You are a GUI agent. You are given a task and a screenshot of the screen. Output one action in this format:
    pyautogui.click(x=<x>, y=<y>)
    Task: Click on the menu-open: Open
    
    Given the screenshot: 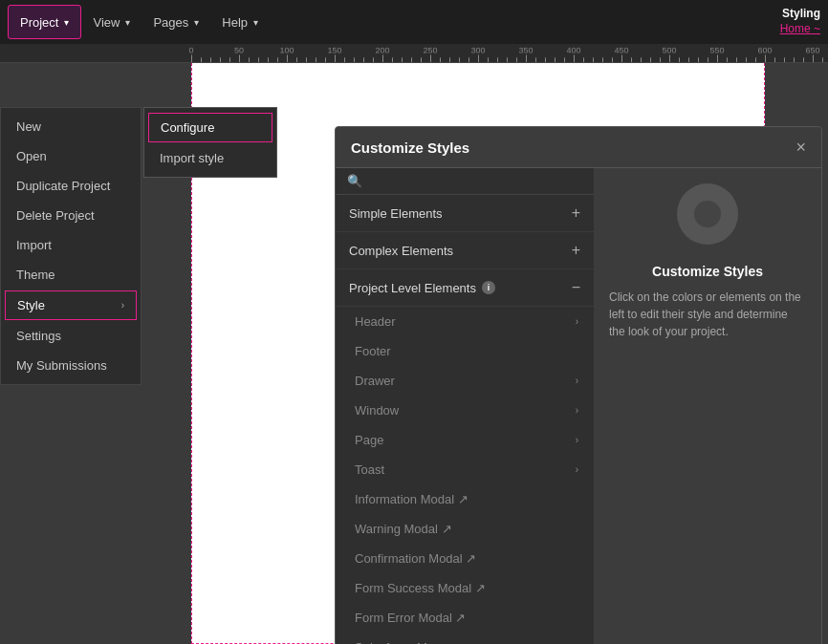 What is the action you would take?
    pyautogui.click(x=71, y=157)
    